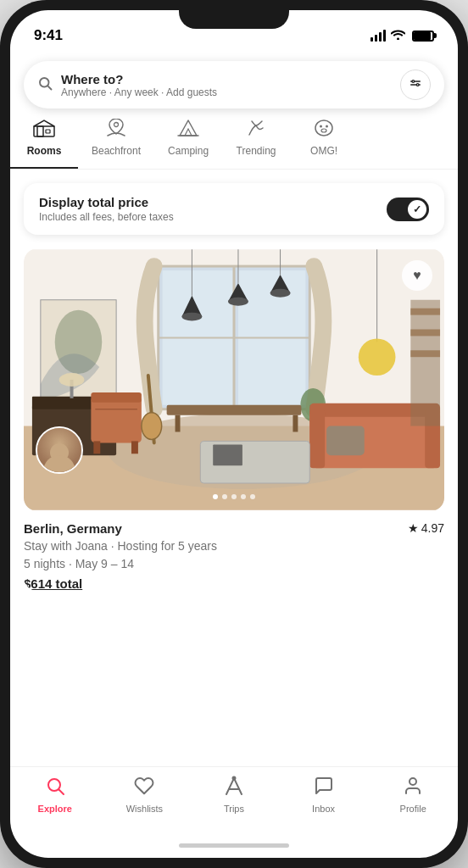 The image size is (468, 868). I want to click on explore-icon, so click(55, 788).